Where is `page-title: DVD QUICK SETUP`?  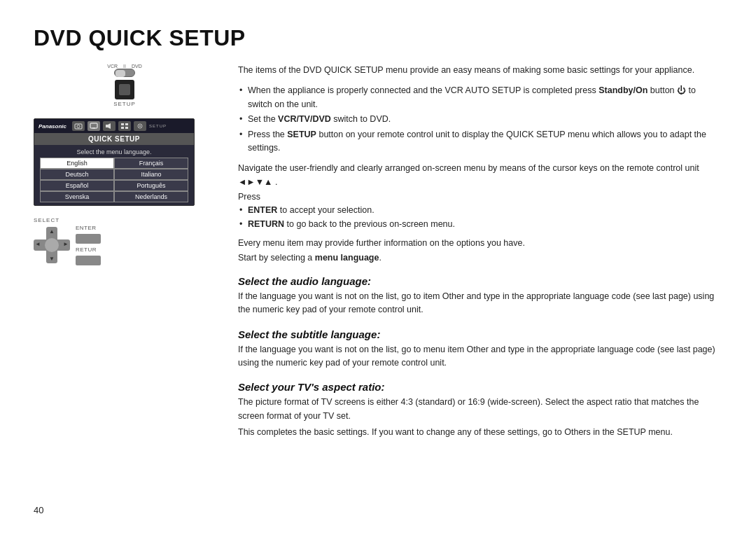
page-title: DVD QUICK SETUP is located at coordinates (378, 38).